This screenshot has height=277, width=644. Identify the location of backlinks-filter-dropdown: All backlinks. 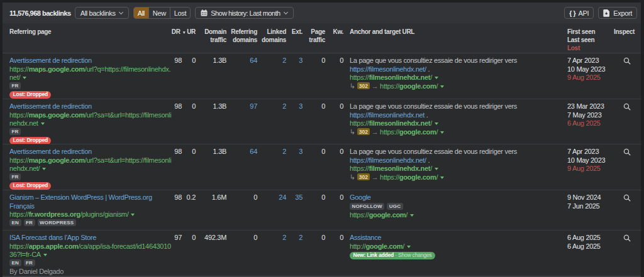
(102, 13).